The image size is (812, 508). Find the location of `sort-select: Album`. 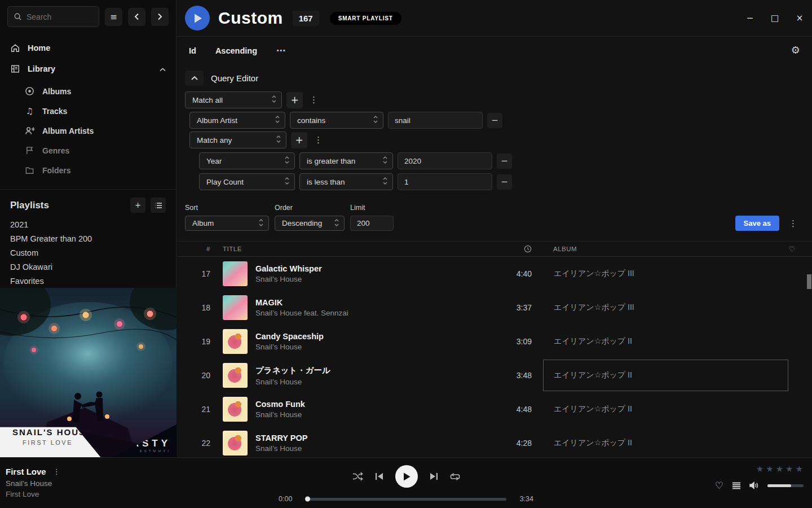

sort-select: Album is located at coordinates (227, 224).